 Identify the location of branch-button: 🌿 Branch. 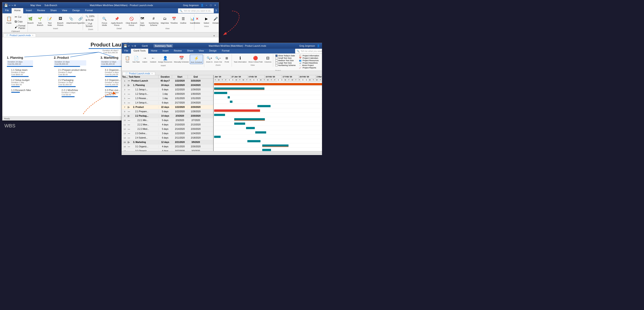
(30, 20).